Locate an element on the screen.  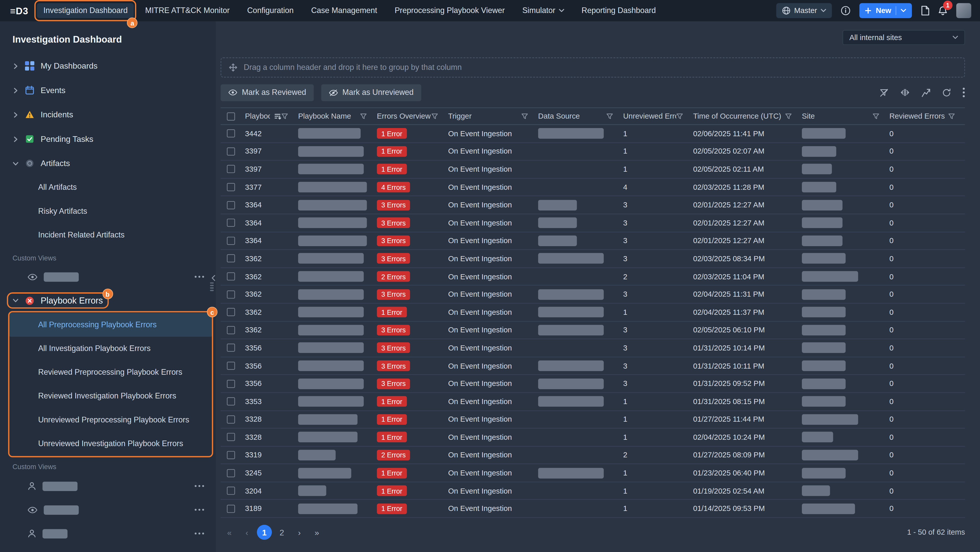
prev-page-button: ‹ is located at coordinates (247, 532).